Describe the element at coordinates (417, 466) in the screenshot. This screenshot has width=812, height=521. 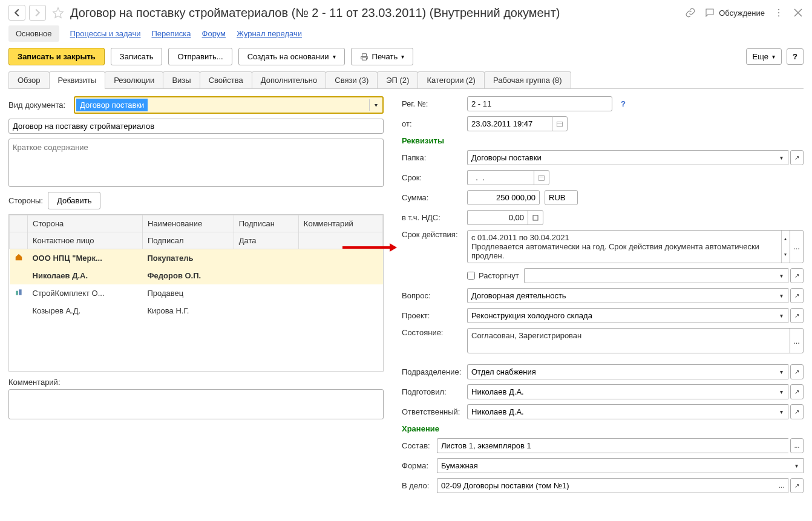
I see `form-label: Форма:` at that location.